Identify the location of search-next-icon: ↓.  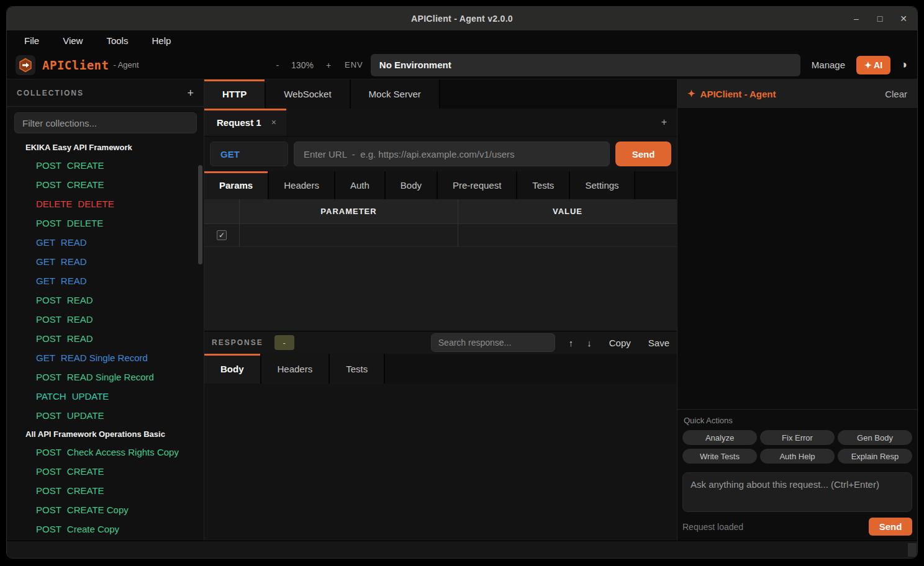
(589, 343).